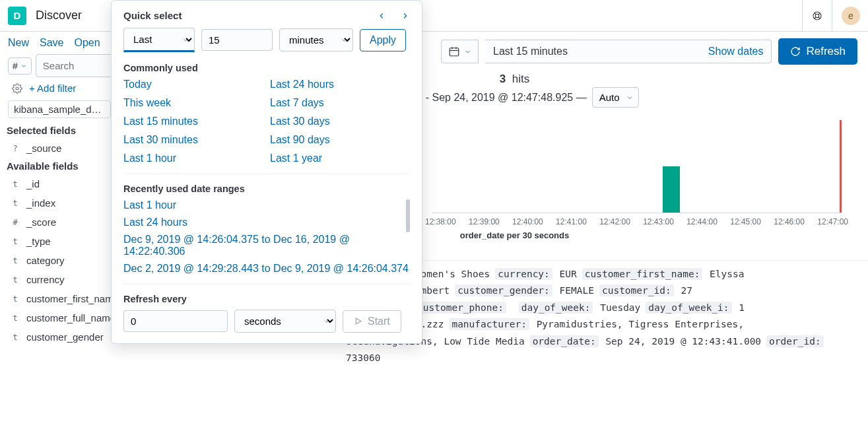 The image size is (868, 437). What do you see at coordinates (615, 222) in the screenshot?
I see `x-tick: 12:42:00` at bounding box center [615, 222].